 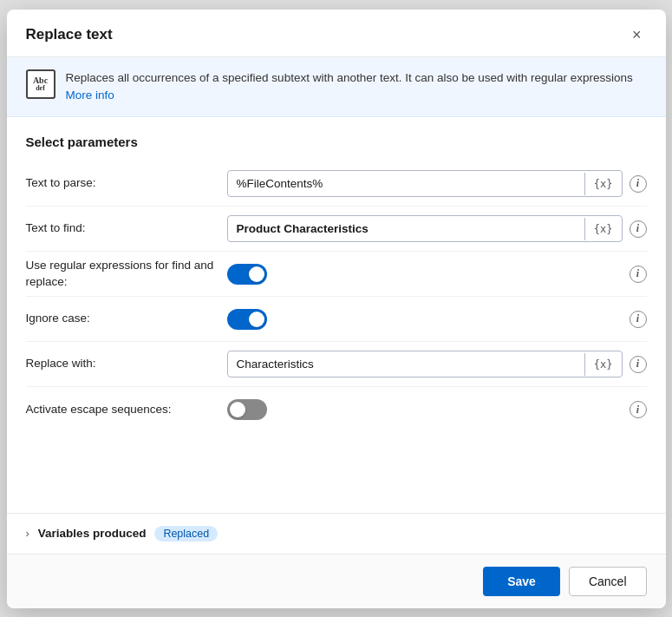 I want to click on toggle-thumb-use-regex, so click(x=257, y=274).